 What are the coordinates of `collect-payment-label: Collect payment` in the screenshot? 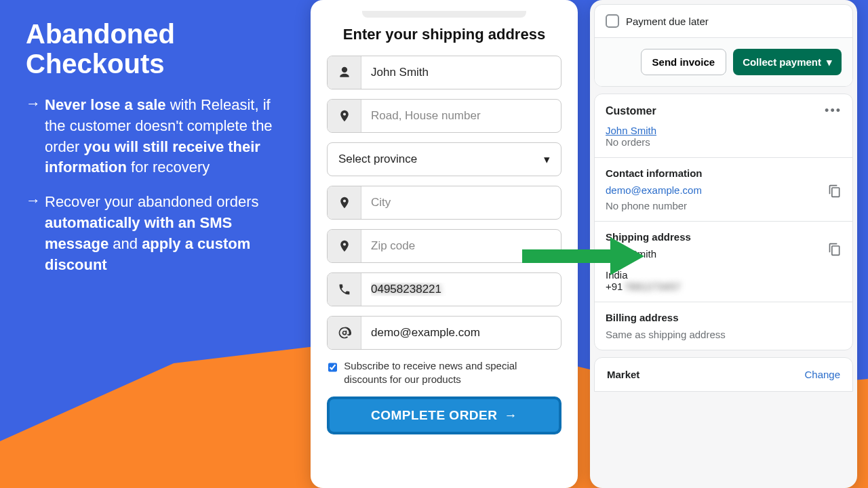 It's located at (782, 62).